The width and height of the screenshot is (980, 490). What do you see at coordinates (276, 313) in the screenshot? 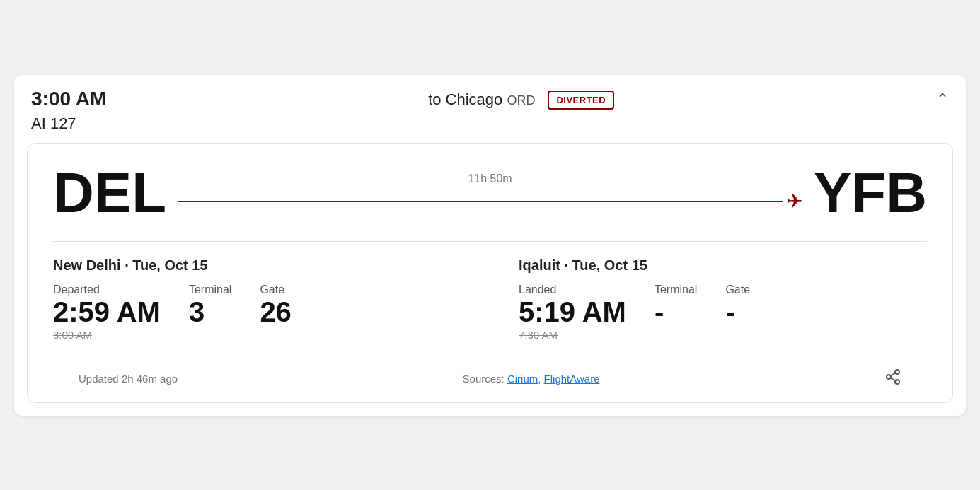
I see `origin-gate-col: Gate 26` at bounding box center [276, 313].